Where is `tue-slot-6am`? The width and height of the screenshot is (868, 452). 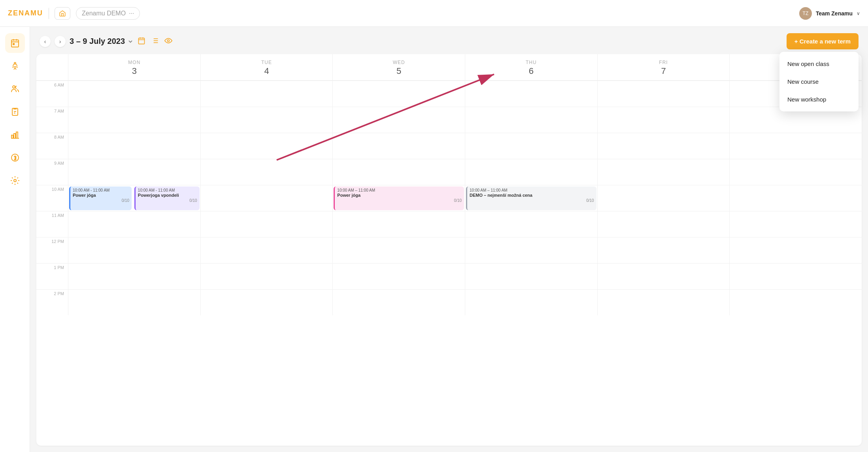 tue-slot-6am is located at coordinates (267, 94).